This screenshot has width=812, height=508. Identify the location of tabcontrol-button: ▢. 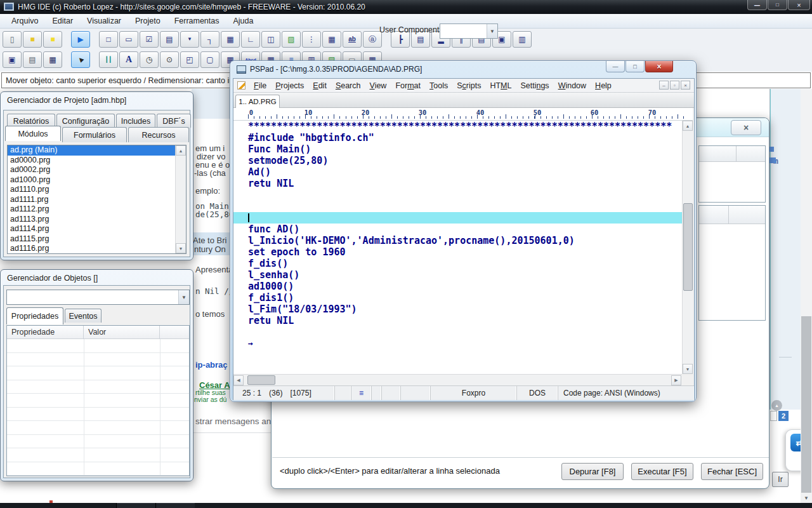
(210, 60).